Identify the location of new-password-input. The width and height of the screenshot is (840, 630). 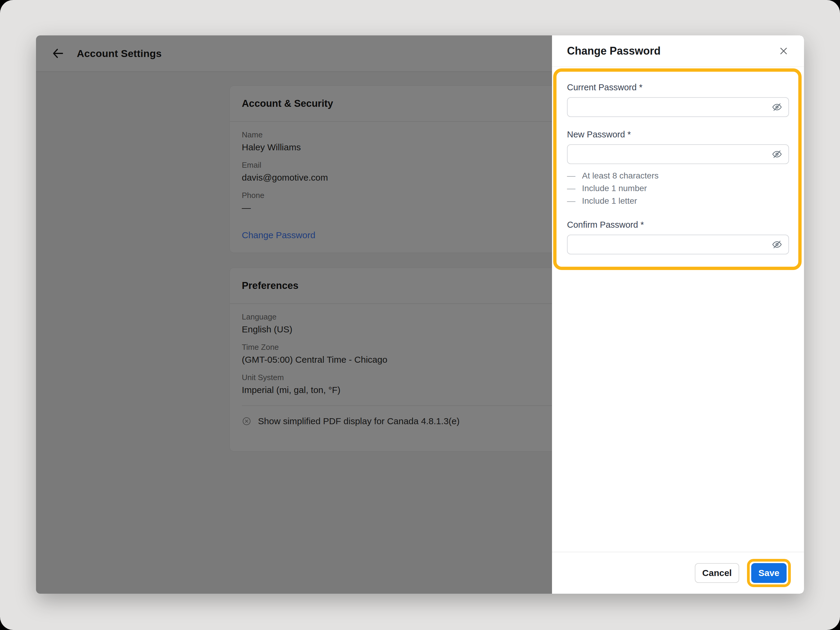
(678, 154).